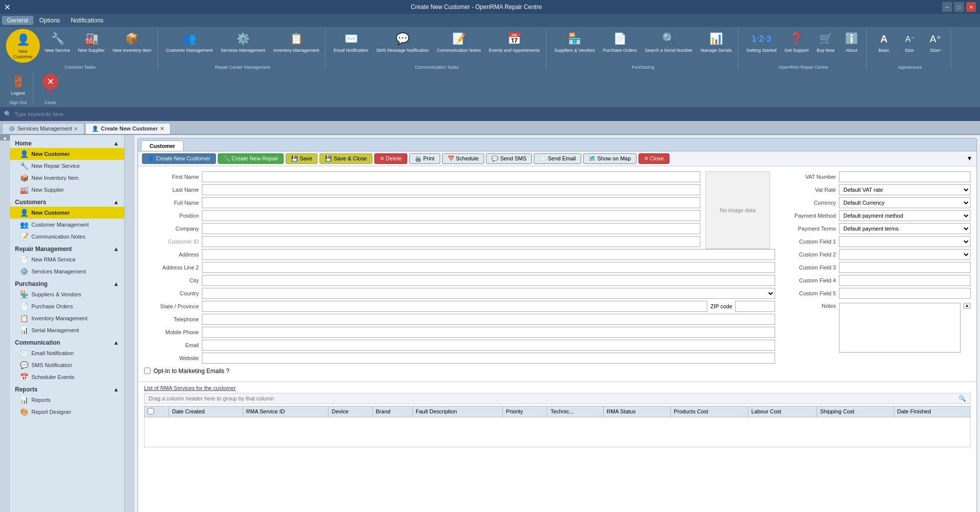 Image resolution: width=980 pixels, height=512 pixels. I want to click on email-notification-button: ✉️ Email Notification, so click(351, 42).